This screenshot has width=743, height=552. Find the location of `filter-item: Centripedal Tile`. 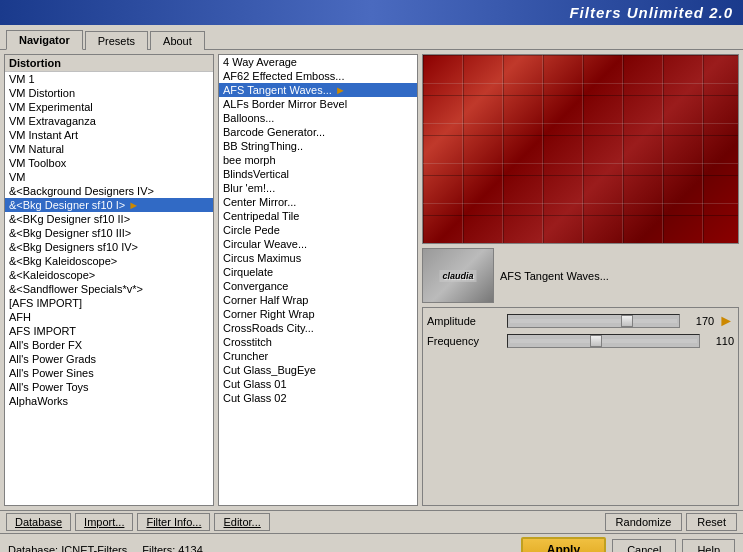

filter-item: Centripedal Tile is located at coordinates (318, 216).